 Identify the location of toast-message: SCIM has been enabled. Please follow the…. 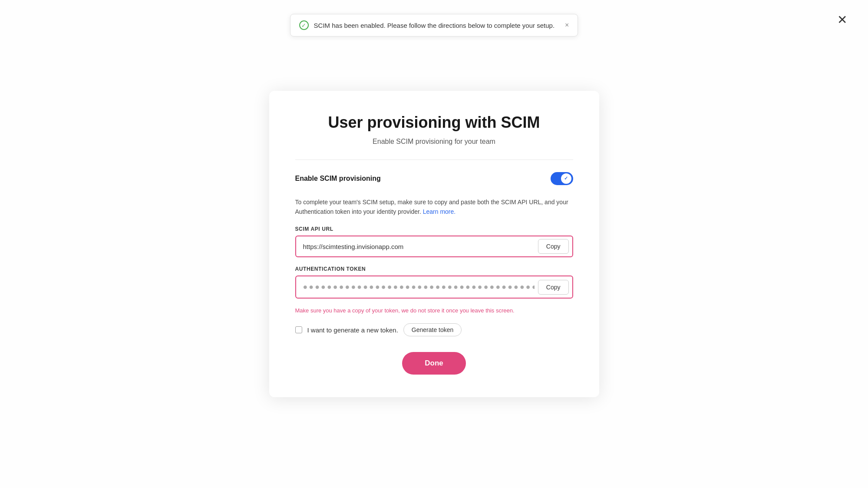
(434, 25).